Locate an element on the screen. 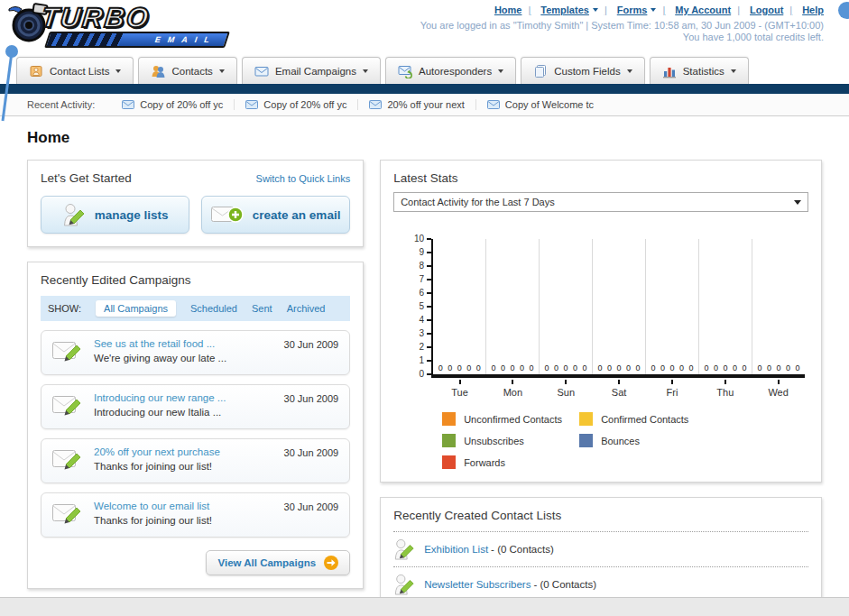 The width and height of the screenshot is (849, 616). campaign-card: 20% off your next purchase Thanks for jo… is located at coordinates (195, 461).